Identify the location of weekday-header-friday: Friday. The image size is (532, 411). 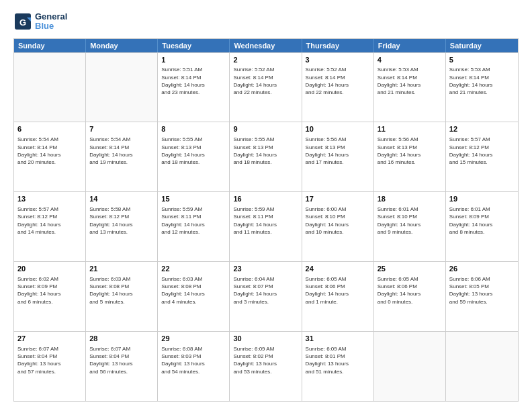
(410, 46).